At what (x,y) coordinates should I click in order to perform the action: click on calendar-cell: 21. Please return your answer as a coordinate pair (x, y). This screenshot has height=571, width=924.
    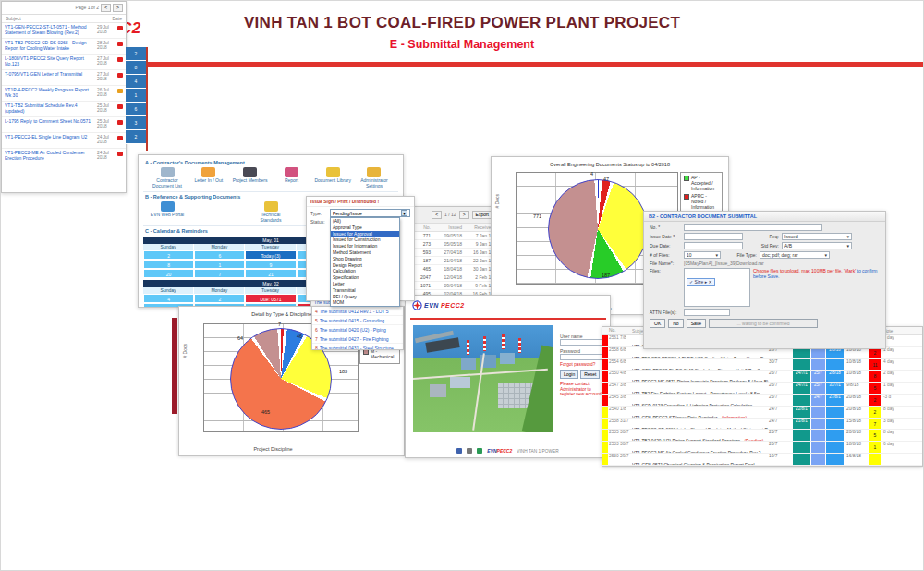
    Looking at the image, I should click on (270, 273).